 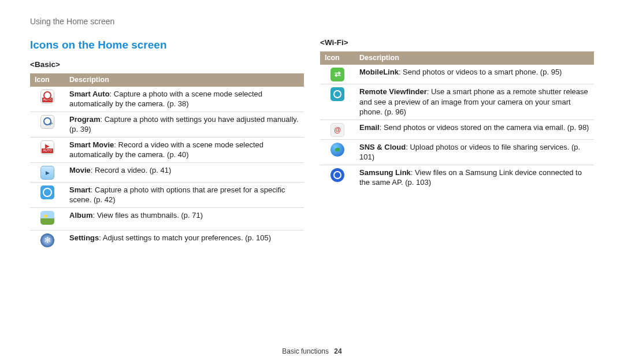 I want to click on description-term: Smart, so click(x=80, y=190).